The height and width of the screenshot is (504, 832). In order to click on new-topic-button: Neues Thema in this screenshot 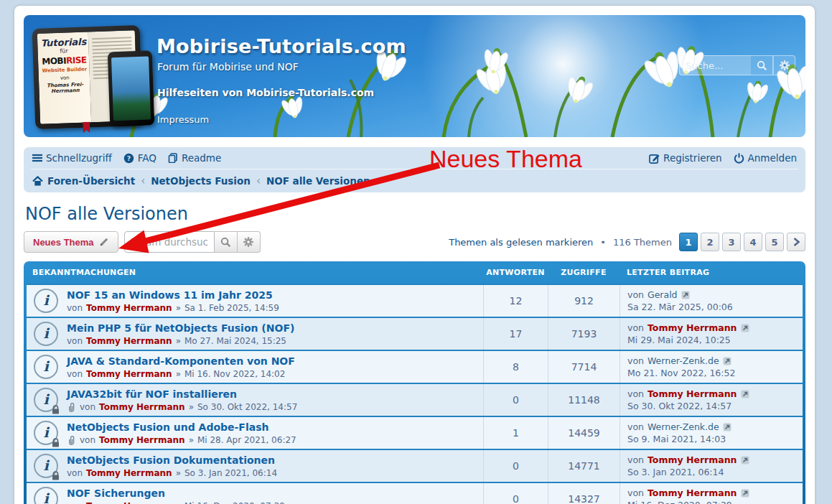, I will do `click(71, 242)`.